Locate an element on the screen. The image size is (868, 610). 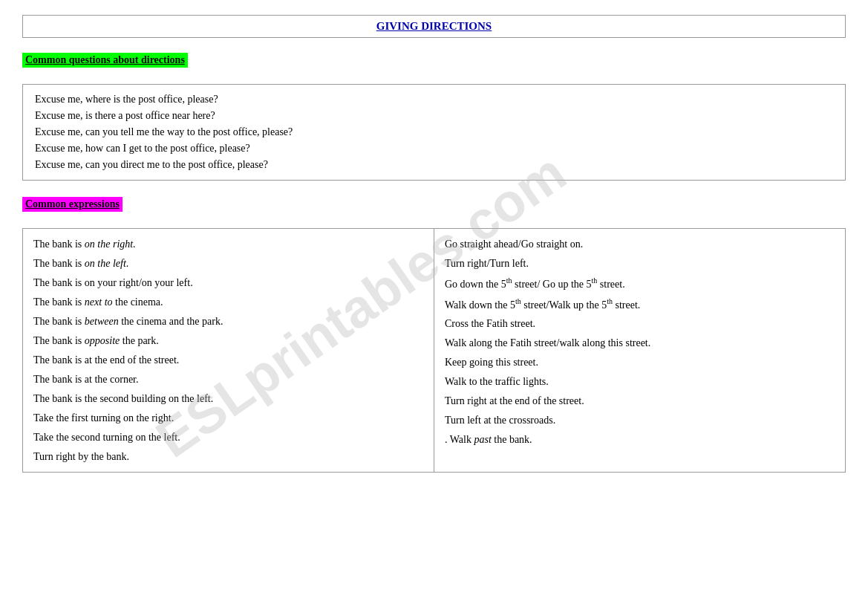
left-expr-12: Turn right by the bank. is located at coordinates (229, 456).